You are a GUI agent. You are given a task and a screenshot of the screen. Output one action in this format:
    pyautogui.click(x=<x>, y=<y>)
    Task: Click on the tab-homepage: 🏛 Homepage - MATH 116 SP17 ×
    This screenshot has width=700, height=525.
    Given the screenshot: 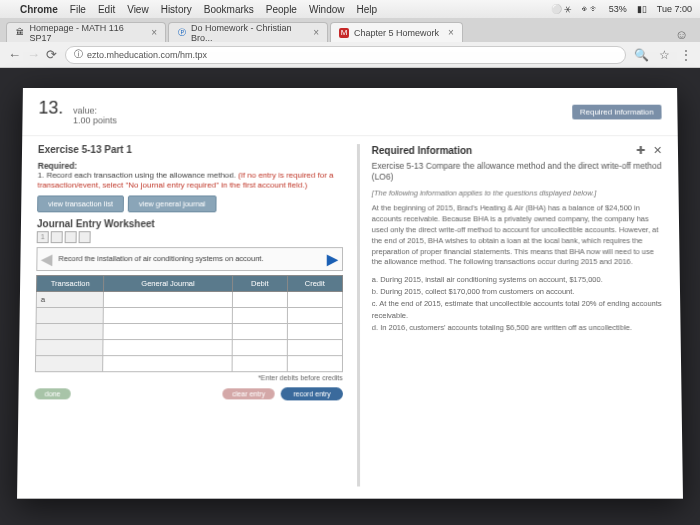 What is the action you would take?
    pyautogui.click(x=86, y=32)
    